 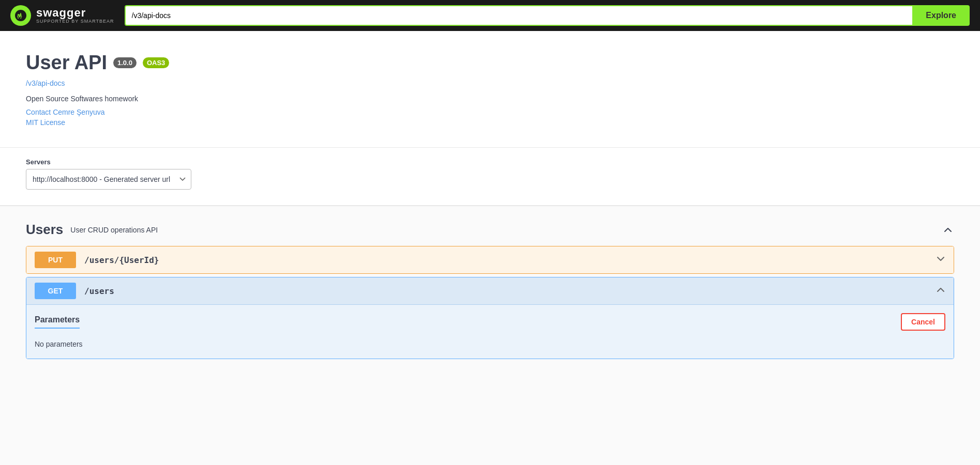 I want to click on collapse-users-button, so click(x=948, y=230).